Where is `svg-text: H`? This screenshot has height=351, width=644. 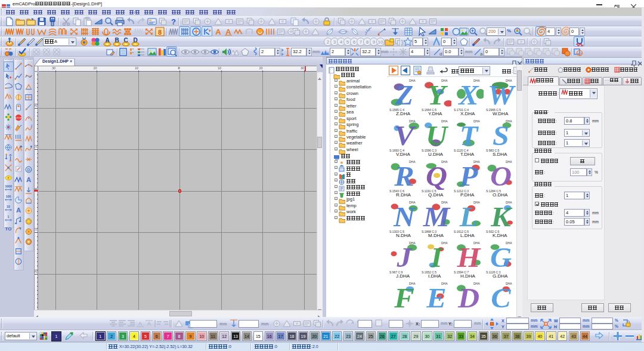 svg-text: H is located at coordinates (469, 257).